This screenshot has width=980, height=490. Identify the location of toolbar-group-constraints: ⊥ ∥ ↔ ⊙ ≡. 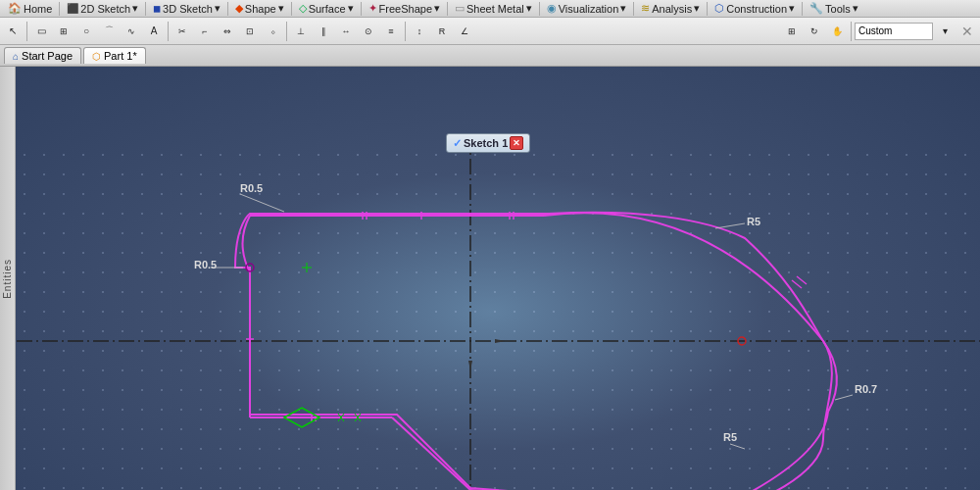
(346, 31).